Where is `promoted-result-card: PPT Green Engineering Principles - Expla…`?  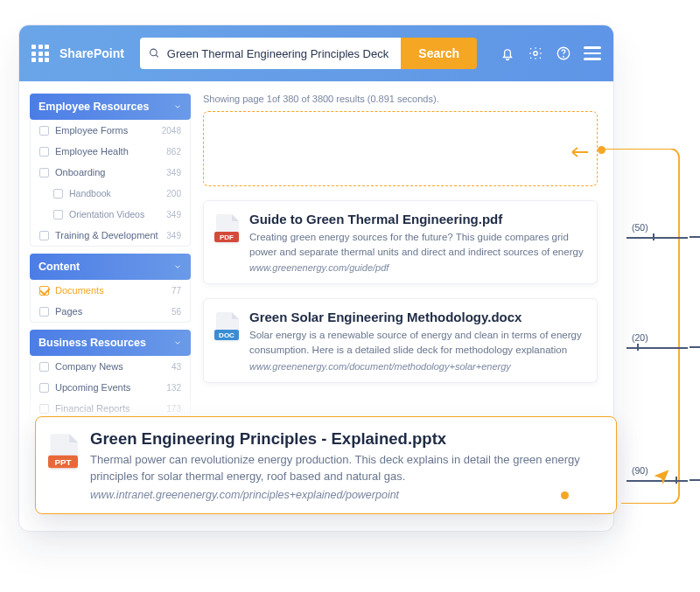
promoted-result-card: PPT Green Engineering Principles - Expla… is located at coordinates (326, 465).